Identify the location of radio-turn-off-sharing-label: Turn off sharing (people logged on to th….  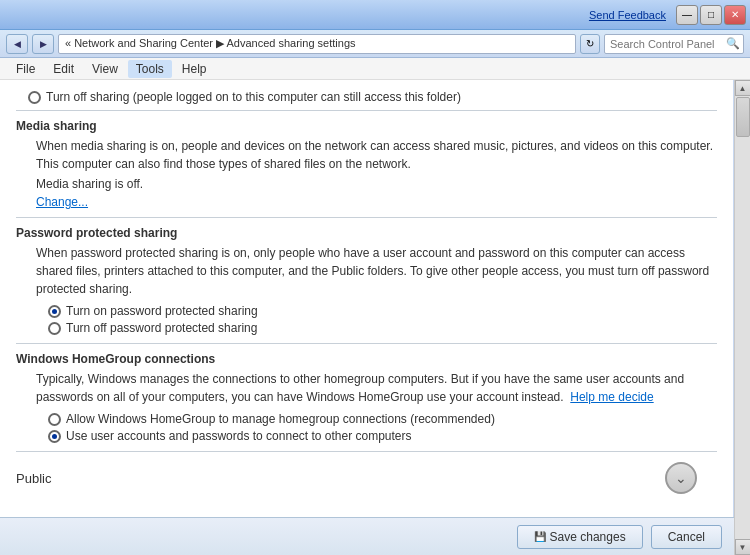
(254, 97).